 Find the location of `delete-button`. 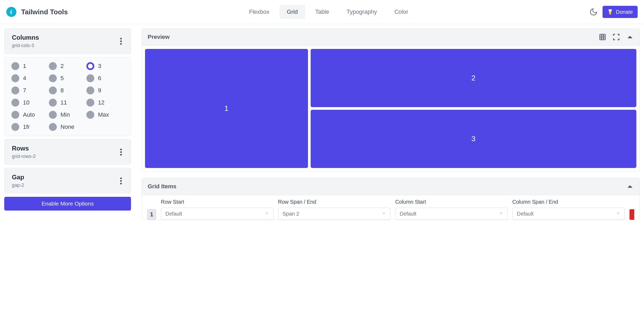

delete-button is located at coordinates (632, 215).